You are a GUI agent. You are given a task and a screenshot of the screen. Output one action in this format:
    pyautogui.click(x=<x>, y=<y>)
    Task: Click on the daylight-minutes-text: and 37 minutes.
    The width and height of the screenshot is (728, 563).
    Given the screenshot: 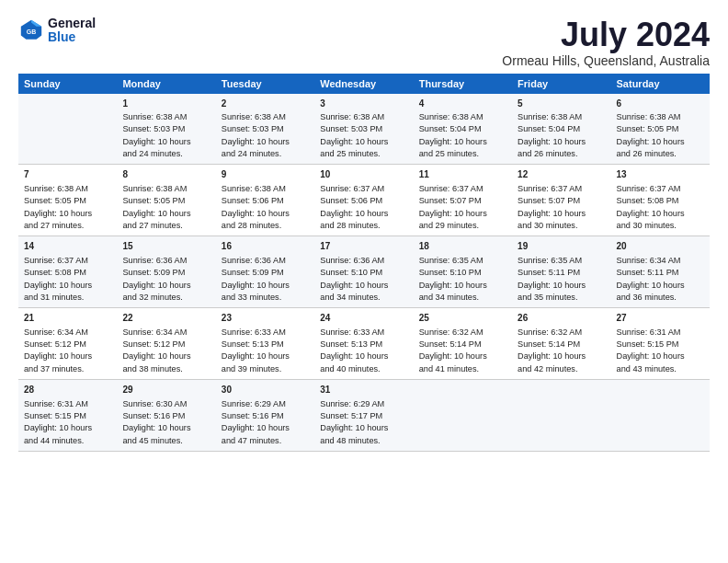 What is the action you would take?
    pyautogui.click(x=53, y=369)
    